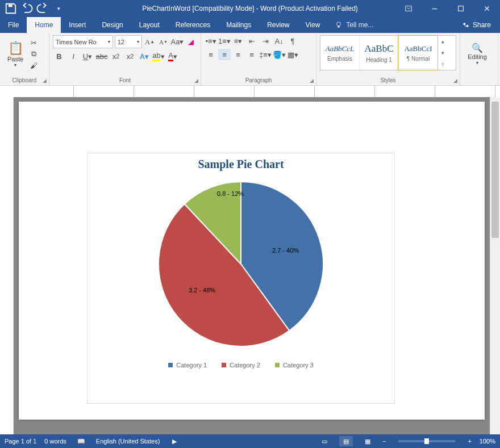 This screenshot has width=500, height=448. I want to click on underline-button: U▾, so click(88, 56).